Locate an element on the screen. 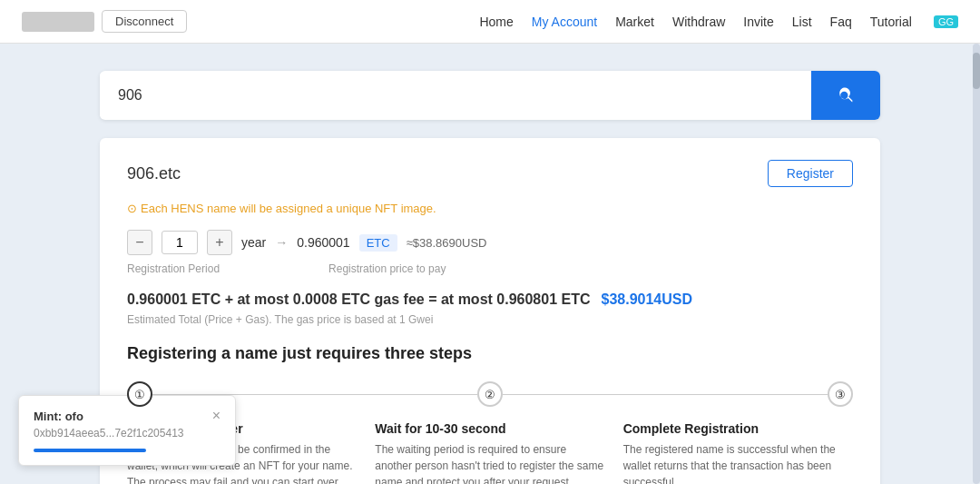 The height and width of the screenshot is (484, 980). registration-period-row: − + year → 0.960001 ETC ≈$38.8690USD is located at coordinates (490, 242).